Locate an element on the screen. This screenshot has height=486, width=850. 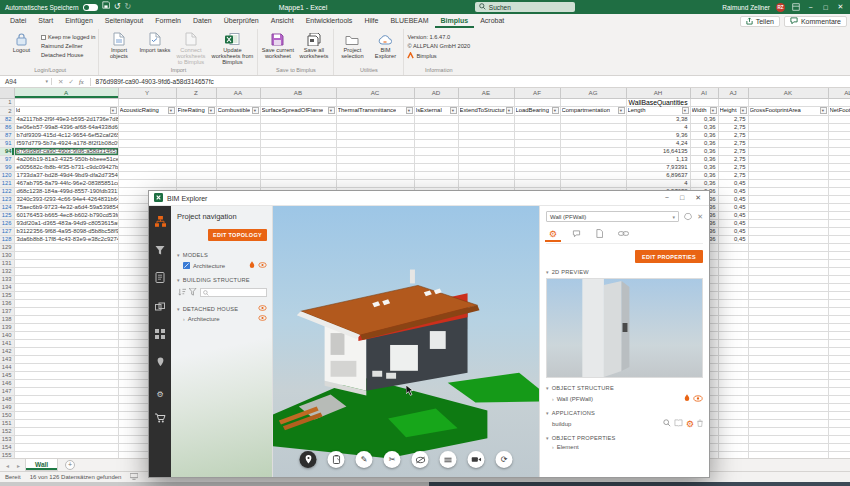
eye-icon is located at coordinates (262, 308).